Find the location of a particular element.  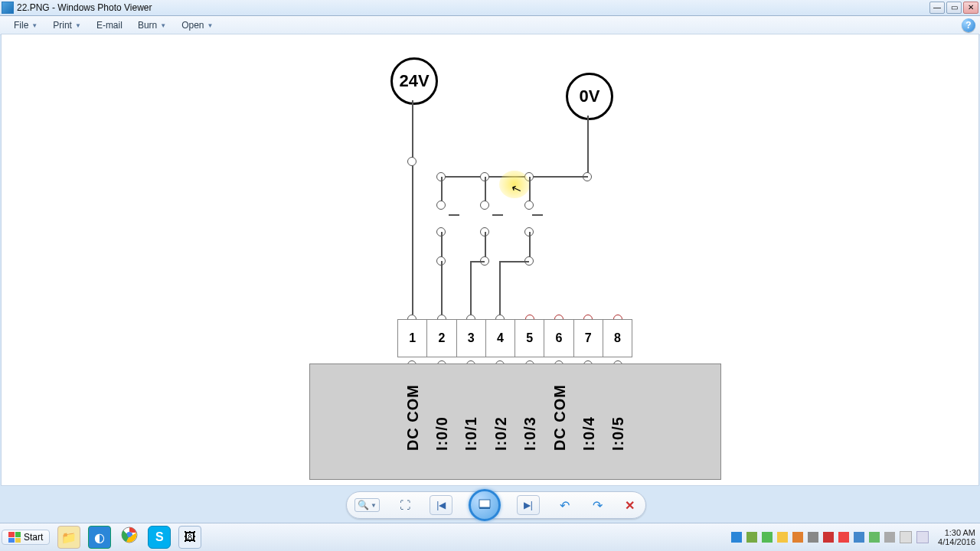

image-icon: 🖼 is located at coordinates (190, 537).